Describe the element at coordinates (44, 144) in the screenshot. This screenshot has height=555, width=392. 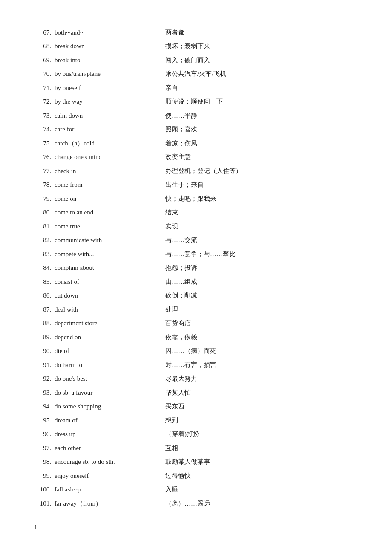
I see `item-number: 75.` at that location.